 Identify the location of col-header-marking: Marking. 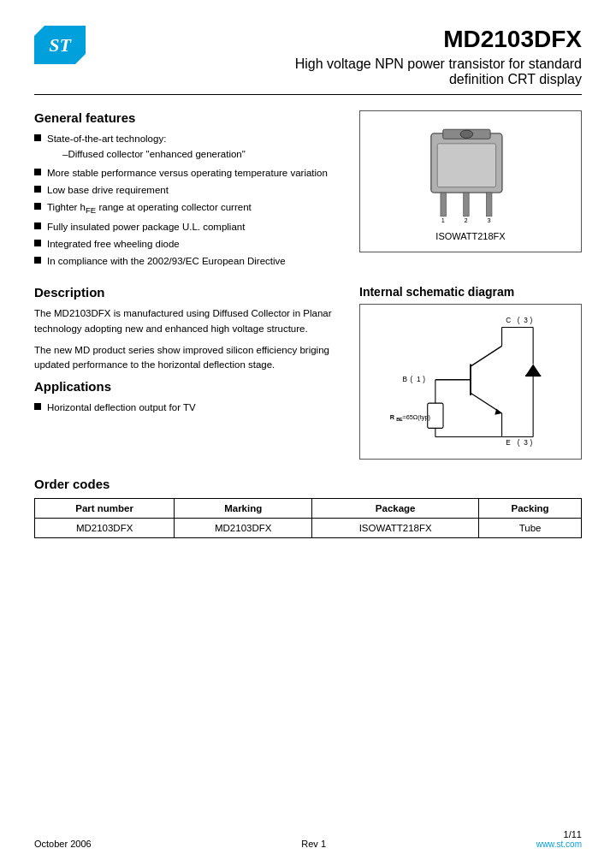
(243, 508).